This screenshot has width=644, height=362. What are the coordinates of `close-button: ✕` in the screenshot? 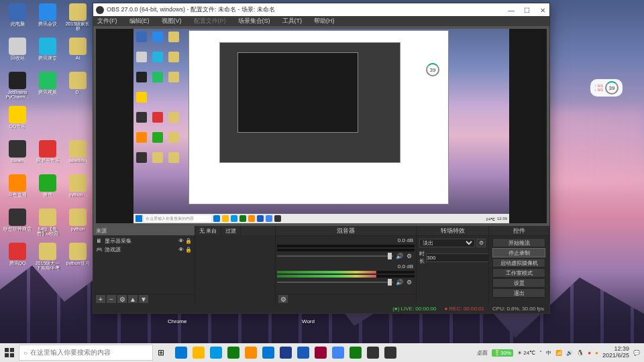 It's located at (543, 10).